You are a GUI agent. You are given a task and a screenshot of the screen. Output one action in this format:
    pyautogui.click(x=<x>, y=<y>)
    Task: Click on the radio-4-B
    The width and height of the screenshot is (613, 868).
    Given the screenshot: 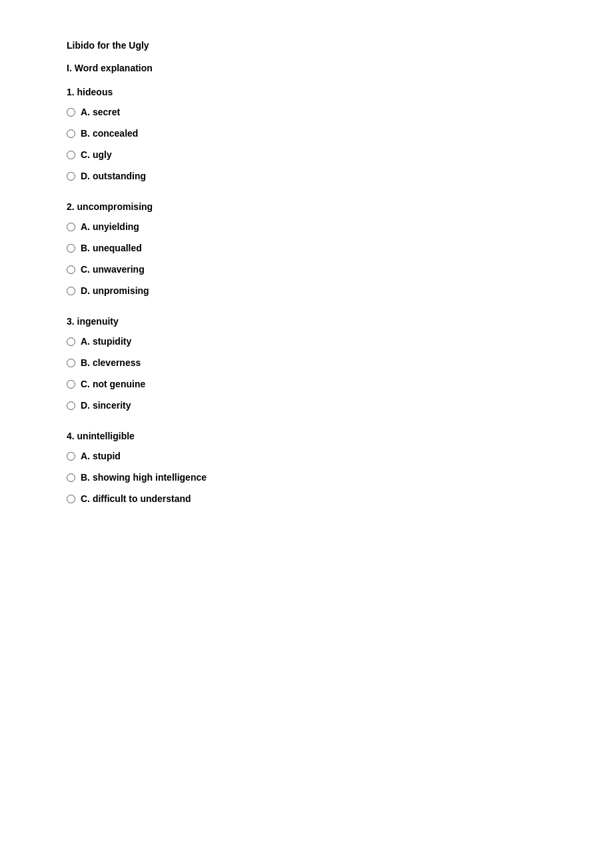 What is the action you would take?
    pyautogui.click(x=71, y=477)
    